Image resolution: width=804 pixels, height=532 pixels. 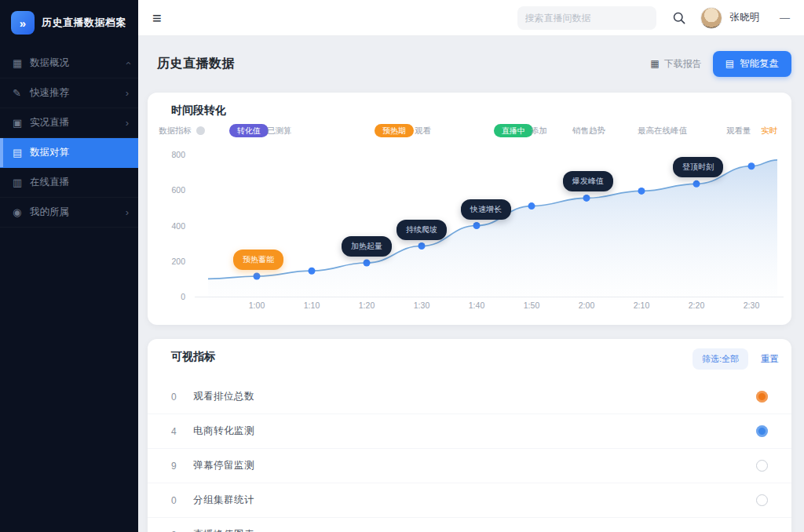 I want to click on row-number: 4, so click(x=182, y=432).